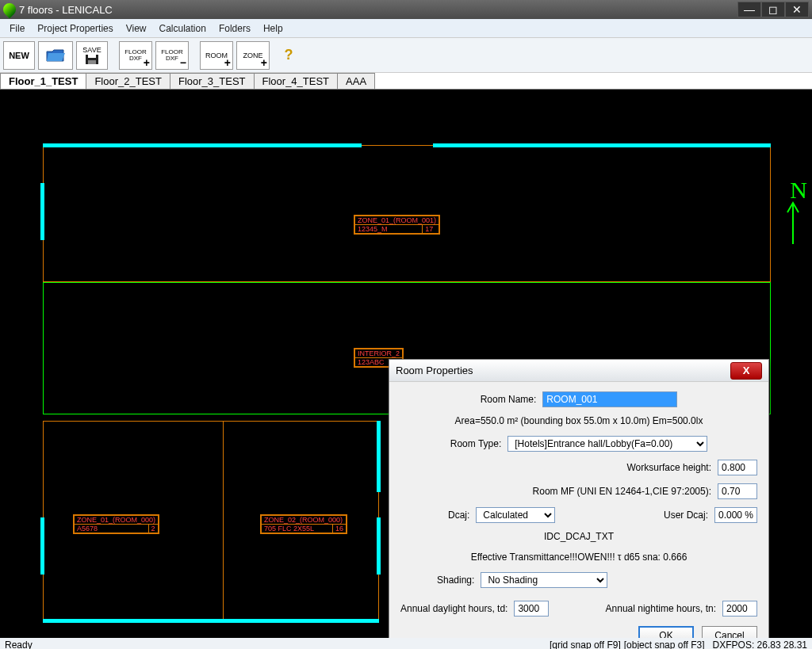  What do you see at coordinates (544, 580) in the screenshot?
I see `shading-select: No Shading` at bounding box center [544, 580].